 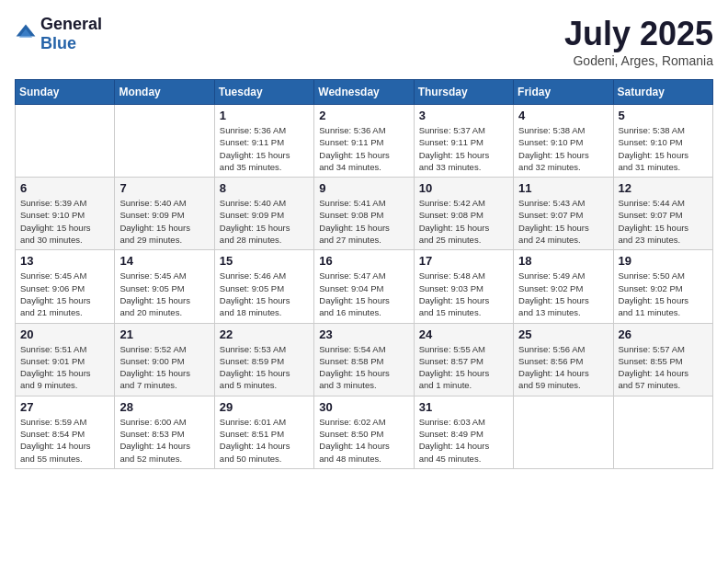 I want to click on day-info: Sunrise: 5:53 AM Sunset: 8:59 PM Dayligh…, so click(x=265, y=368).